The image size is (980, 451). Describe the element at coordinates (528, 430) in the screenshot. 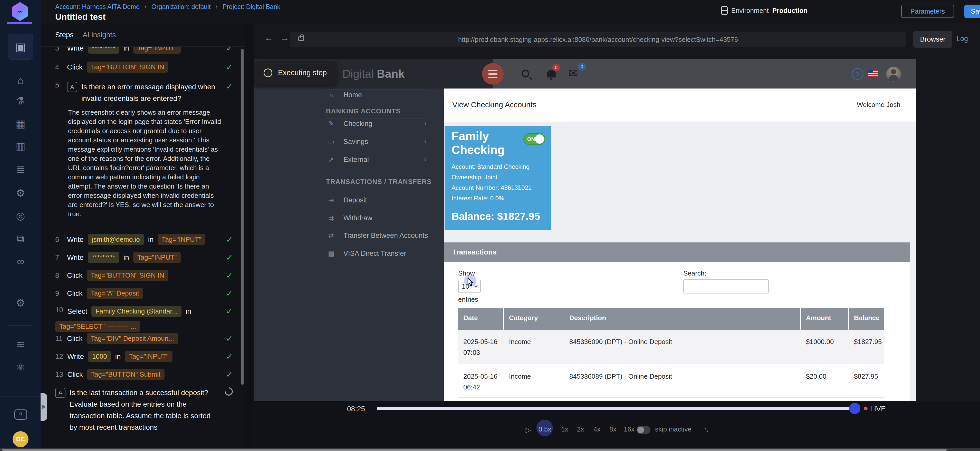

I see `play-icon: ▷` at that location.